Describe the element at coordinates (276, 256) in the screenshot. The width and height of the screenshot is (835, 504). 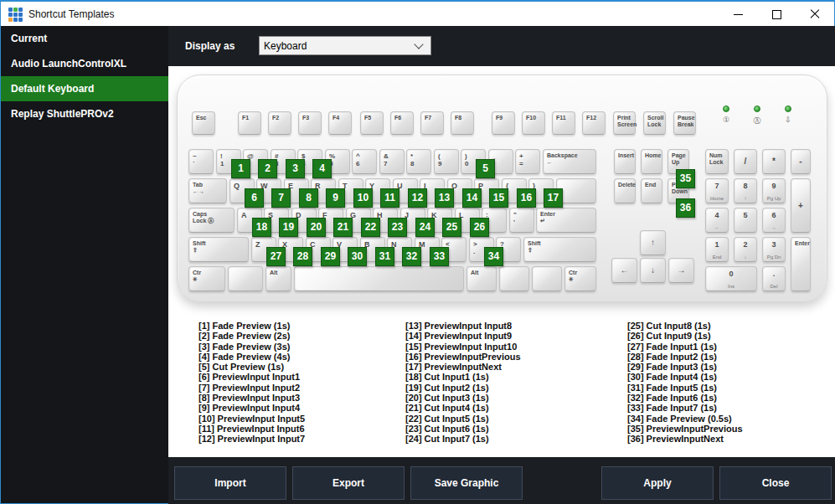
I see `shortcut-badge-27: 27` at that location.